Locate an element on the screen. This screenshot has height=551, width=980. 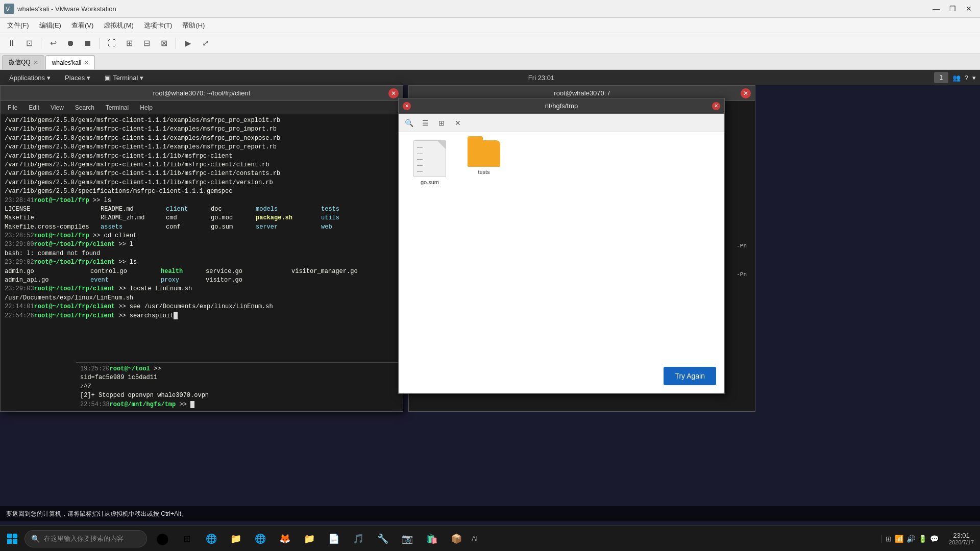
tab-wechatqq: 微信QQ ✕ is located at coordinates (23, 62).